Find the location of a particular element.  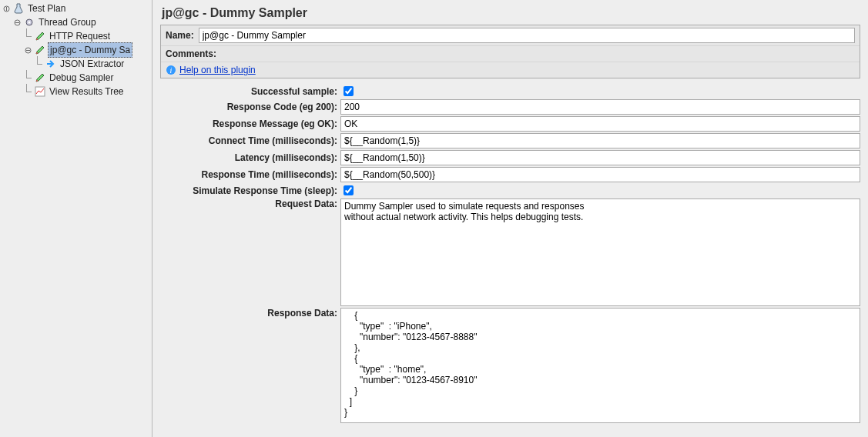

tree-label: jp@gc - Dummy Sa is located at coordinates (90, 50).